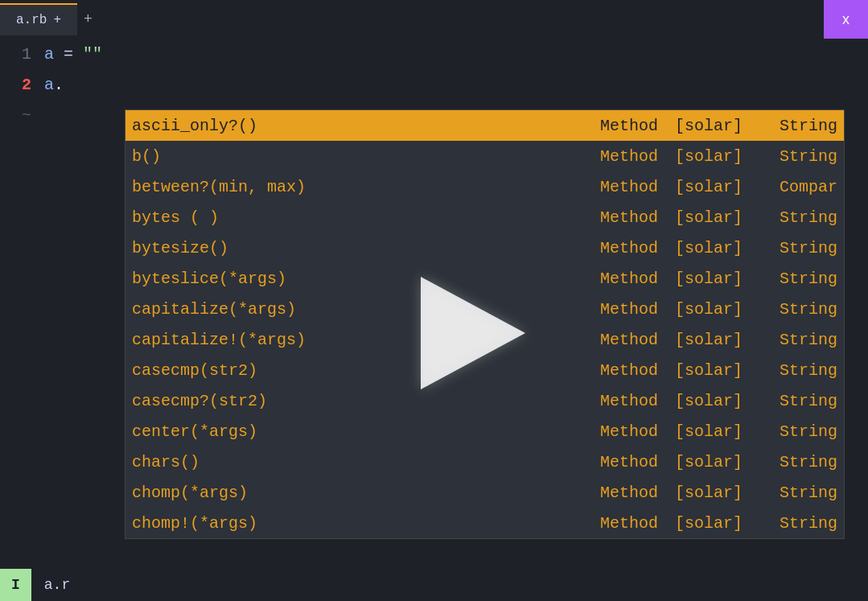 The width and height of the screenshot is (868, 601). What do you see at coordinates (88, 19) in the screenshot?
I see `new-tab-button: +` at bounding box center [88, 19].